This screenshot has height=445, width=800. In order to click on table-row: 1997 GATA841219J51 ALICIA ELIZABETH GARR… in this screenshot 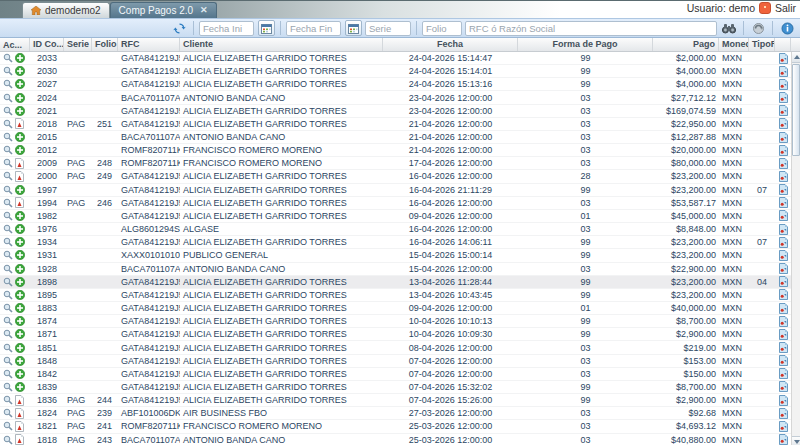, I will do `click(396, 190)`.